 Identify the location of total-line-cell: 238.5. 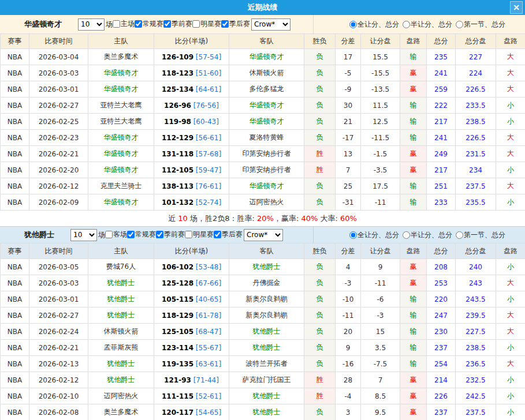
(476, 348).